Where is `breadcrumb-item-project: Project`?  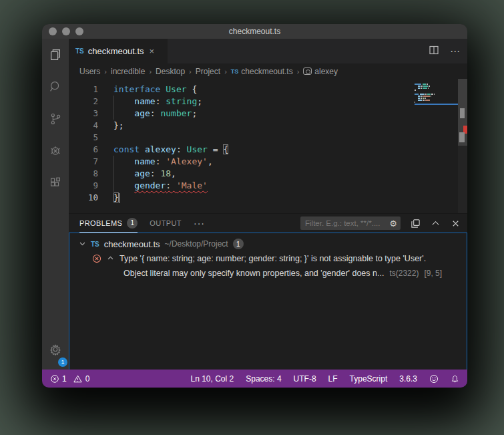 breadcrumb-item-project: Project is located at coordinates (208, 71).